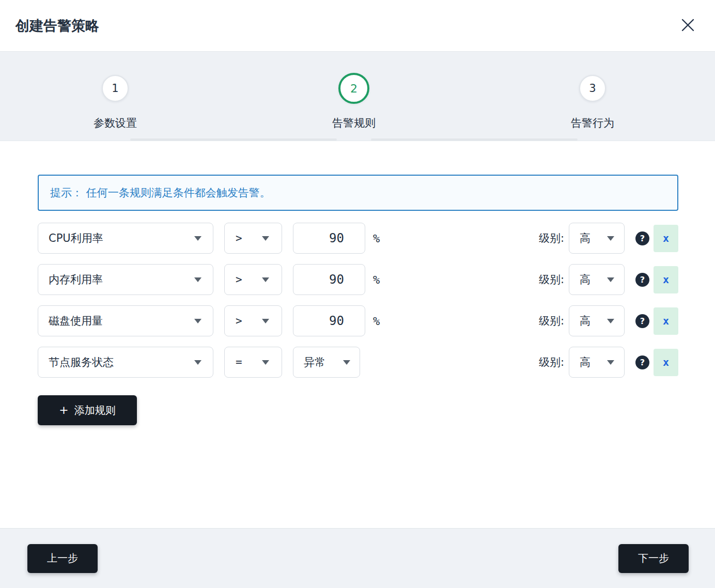 This screenshot has width=715, height=588. What do you see at coordinates (358, 238) in the screenshot?
I see `rule-row: CPU利用率 > 90 % 级别: 高 ? x` at bounding box center [358, 238].